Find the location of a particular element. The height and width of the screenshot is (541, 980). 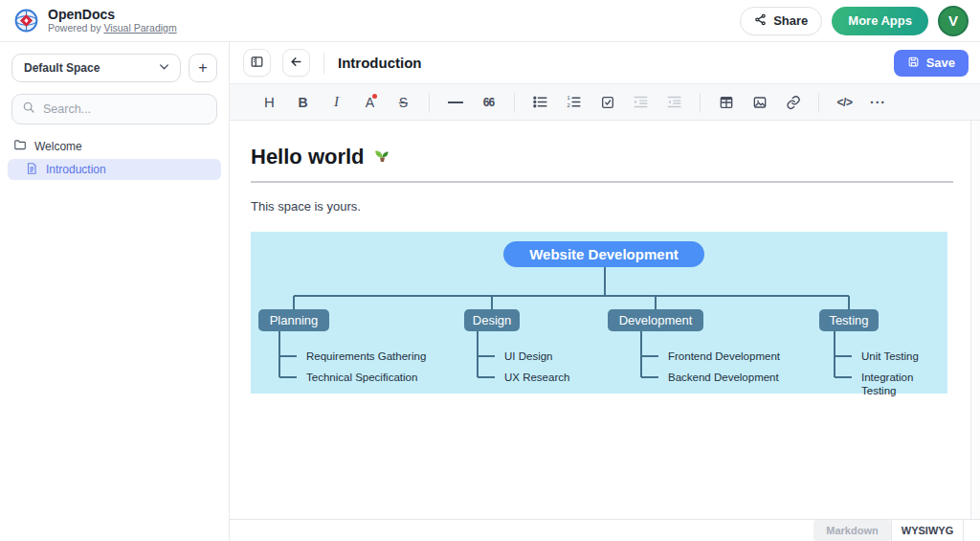

mindmap-leaf: Frontend Development is located at coordinates (724, 356).